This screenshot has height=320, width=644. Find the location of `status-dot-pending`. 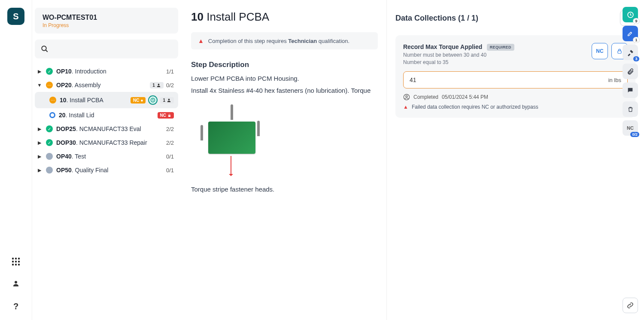

status-dot-pending is located at coordinates (52, 115).